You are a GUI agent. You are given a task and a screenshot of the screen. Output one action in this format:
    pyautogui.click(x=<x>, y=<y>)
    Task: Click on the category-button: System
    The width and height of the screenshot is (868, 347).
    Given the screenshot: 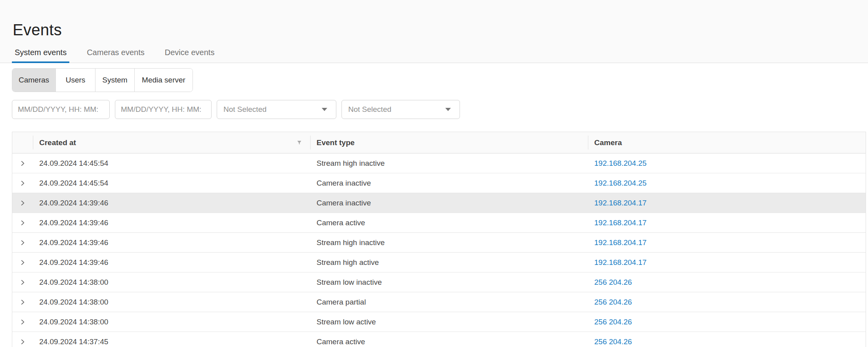 What is the action you would take?
    pyautogui.click(x=115, y=80)
    